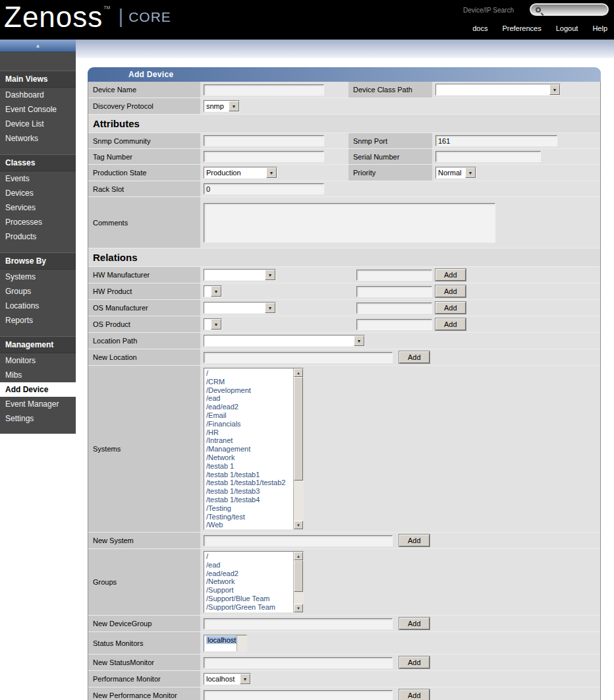  I want to click on new-location-add-button: Add, so click(414, 357).